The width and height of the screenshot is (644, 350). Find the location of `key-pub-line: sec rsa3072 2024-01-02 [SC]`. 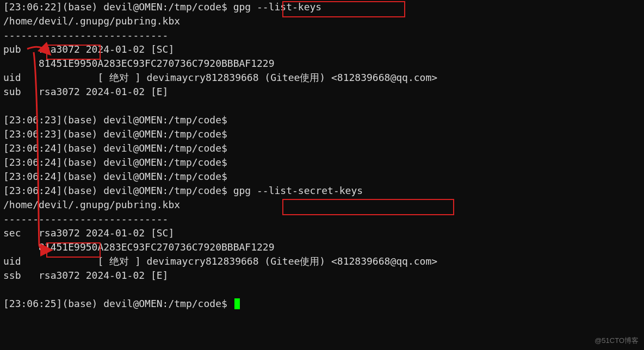

key-pub-line: sec rsa3072 2024-01-02 [SC] is located at coordinates (322, 233).